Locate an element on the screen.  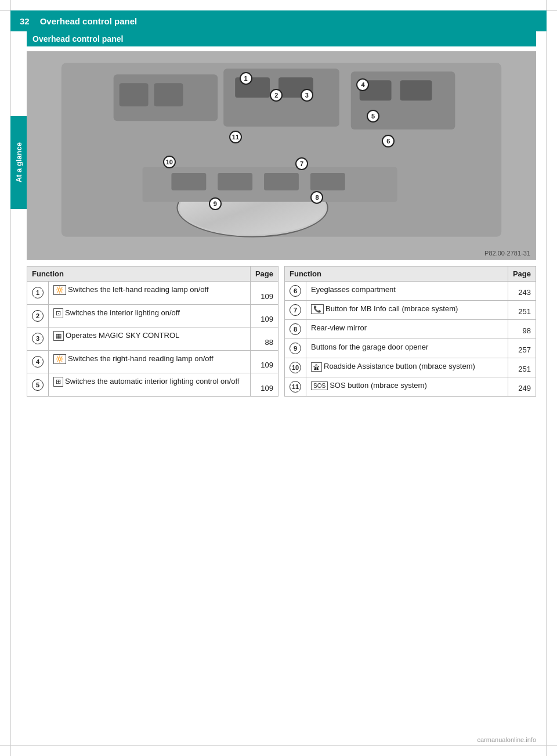
callout-11: 11 is located at coordinates (236, 137).